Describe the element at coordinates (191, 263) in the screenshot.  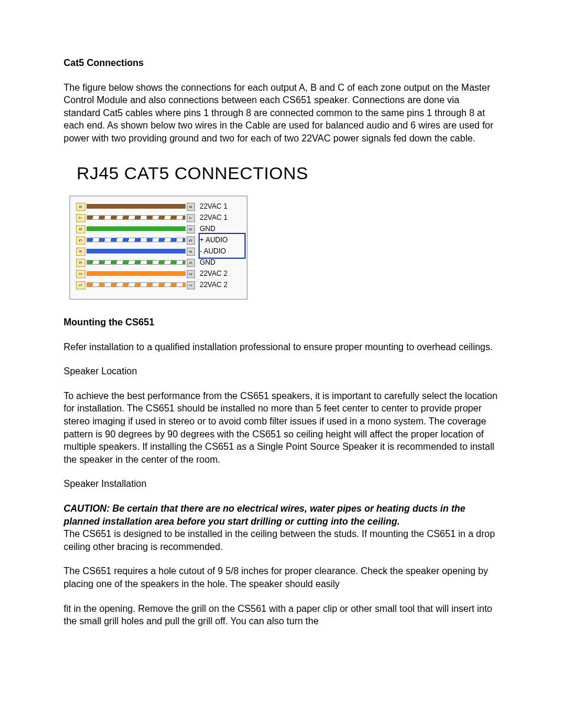
I see `pin-number-right: 3` at that location.